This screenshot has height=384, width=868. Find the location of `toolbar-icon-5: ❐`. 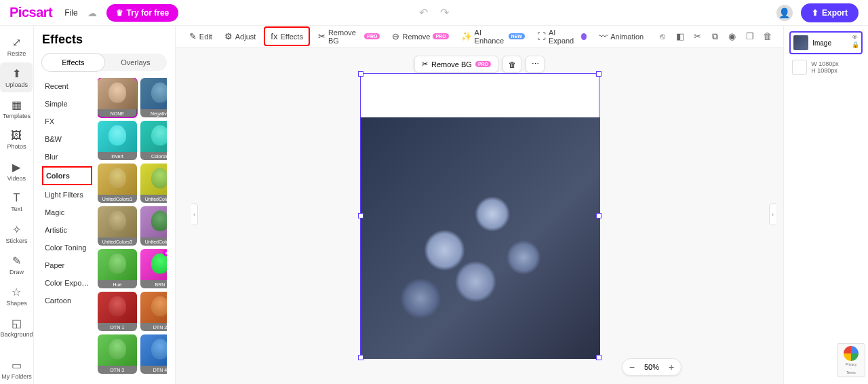

toolbar-icon-5: ❐ is located at coordinates (750, 37).